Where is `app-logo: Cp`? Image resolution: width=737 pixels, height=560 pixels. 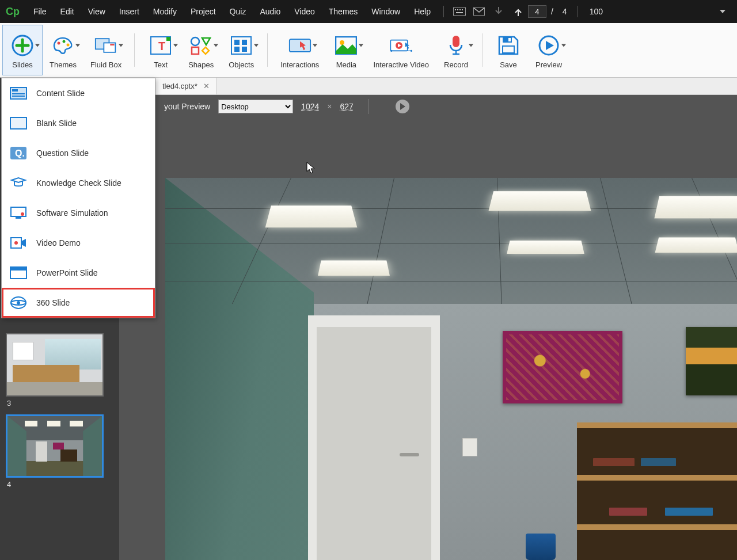 app-logo: Cp is located at coordinates (13, 12).